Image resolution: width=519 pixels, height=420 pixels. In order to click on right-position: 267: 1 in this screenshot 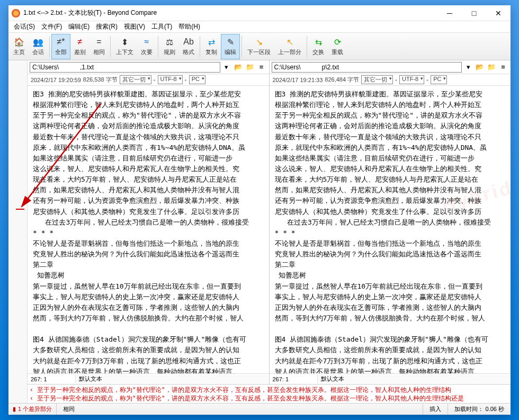, I will do `click(293, 379)`.